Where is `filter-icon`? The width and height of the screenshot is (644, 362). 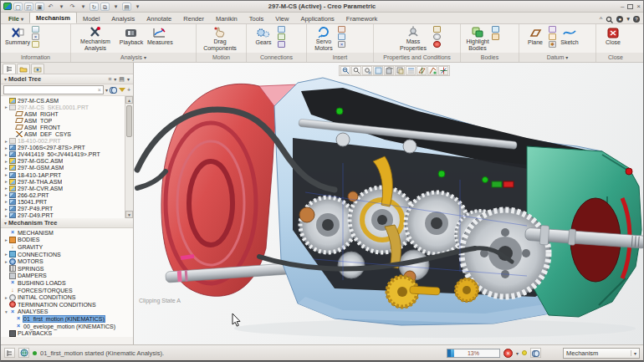
filter-icon is located at coordinates (122, 90).